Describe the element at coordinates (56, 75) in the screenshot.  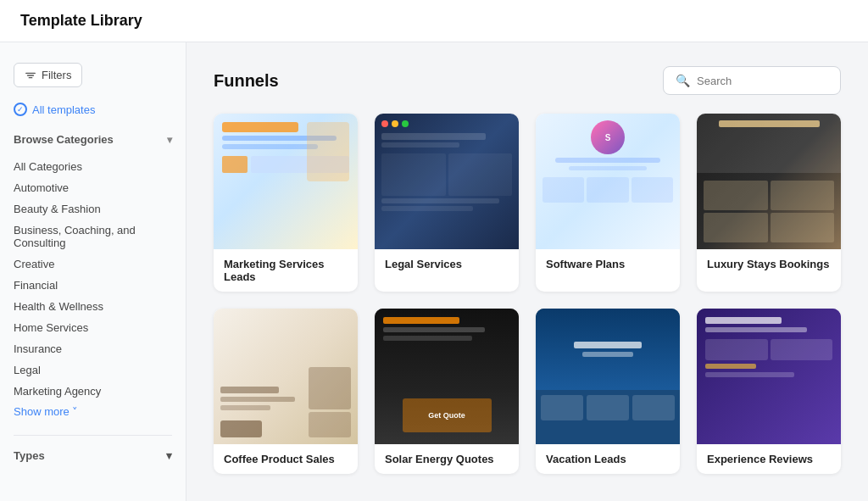
I see `filters-label: Filters` at that location.